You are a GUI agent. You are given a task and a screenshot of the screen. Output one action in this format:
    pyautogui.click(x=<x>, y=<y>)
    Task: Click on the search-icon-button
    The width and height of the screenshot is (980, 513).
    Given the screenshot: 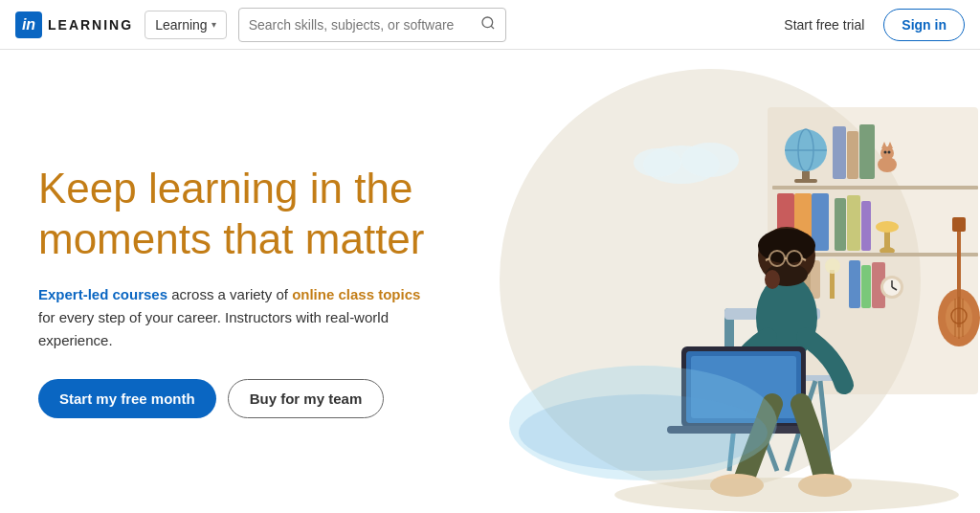 What is the action you would take?
    pyautogui.click(x=488, y=25)
    